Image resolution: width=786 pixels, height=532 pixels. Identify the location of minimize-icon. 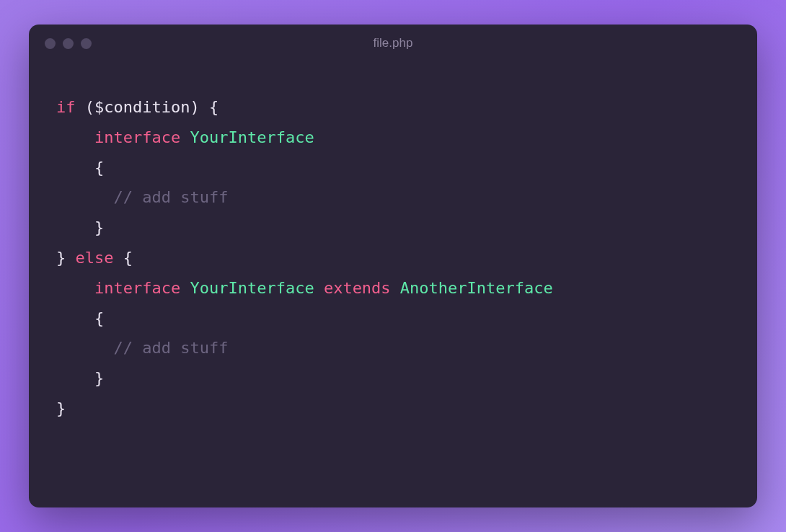
(68, 43).